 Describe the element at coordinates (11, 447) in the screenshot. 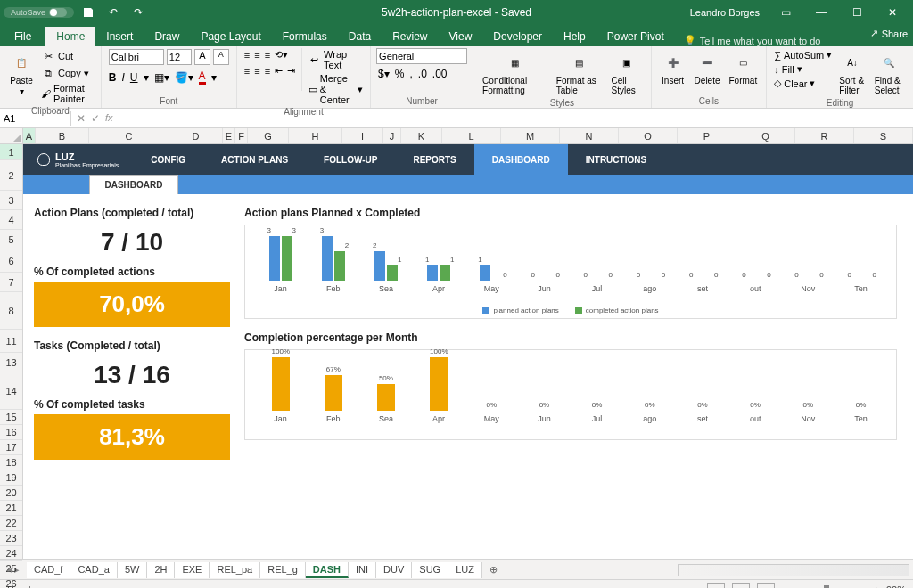

I see `row-17: 17` at that location.